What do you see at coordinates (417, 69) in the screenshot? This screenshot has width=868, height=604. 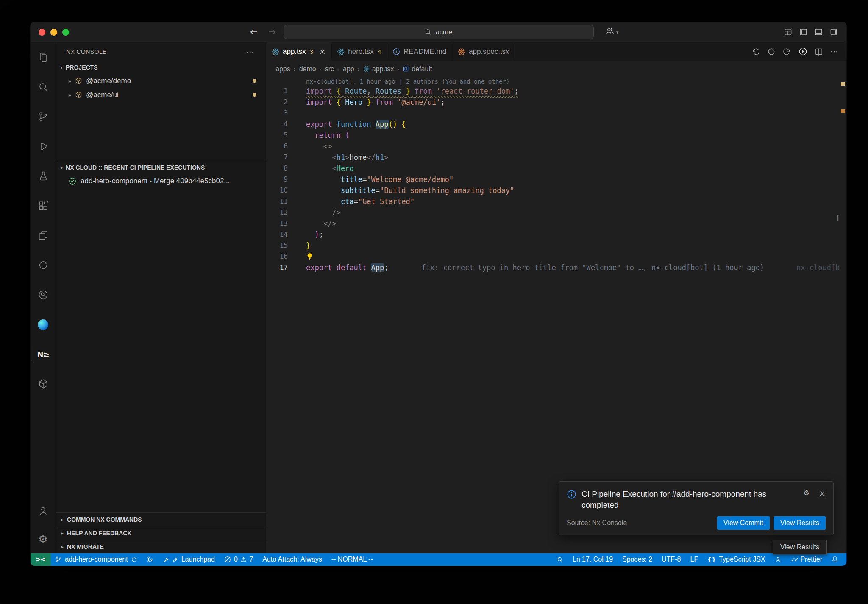 I see `breadcrumb-item-default: default` at bounding box center [417, 69].